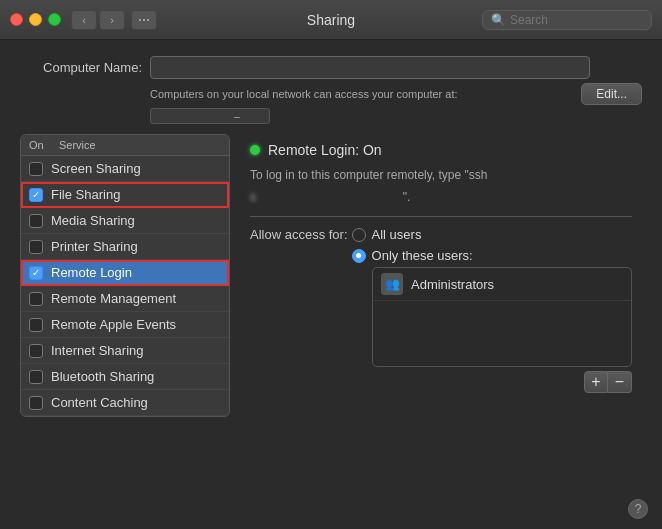  What do you see at coordinates (125, 273) in the screenshot?
I see `service-item-remote-login: ✓Remote Login` at bounding box center [125, 273].